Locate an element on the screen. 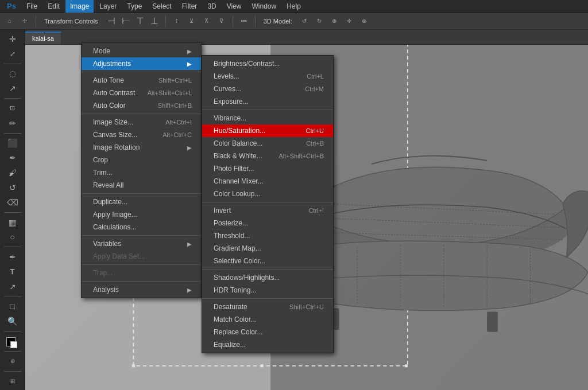  adj-sep4 is located at coordinates (268, 298).